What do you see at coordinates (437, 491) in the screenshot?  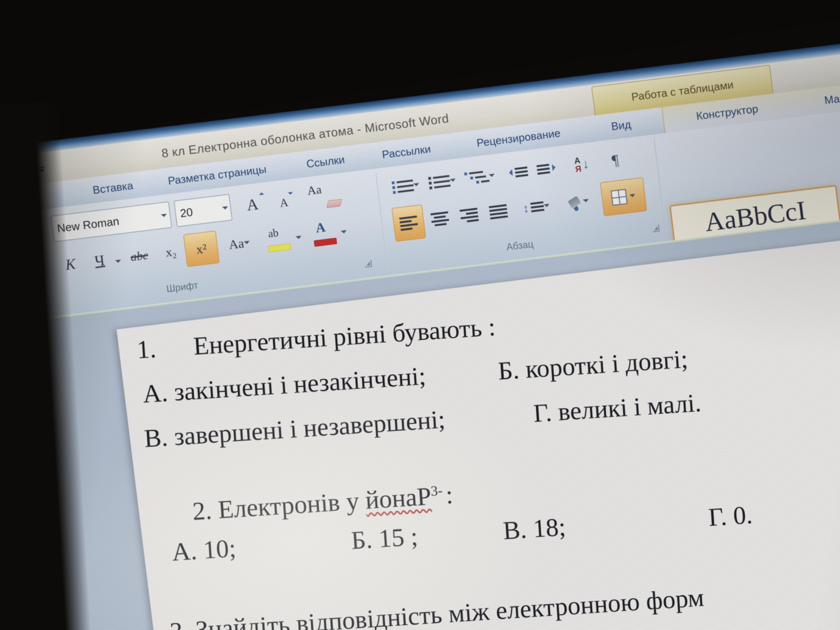 I see `question-2-superscript: 3-` at bounding box center [437, 491].